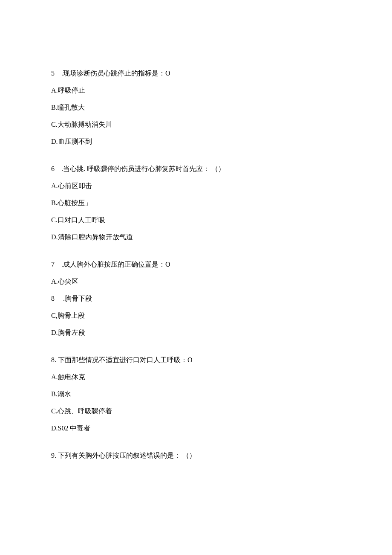  Describe the element at coordinates (196, 316) in the screenshot. I see `question-7-option-c: C,胸骨上段` at that location.